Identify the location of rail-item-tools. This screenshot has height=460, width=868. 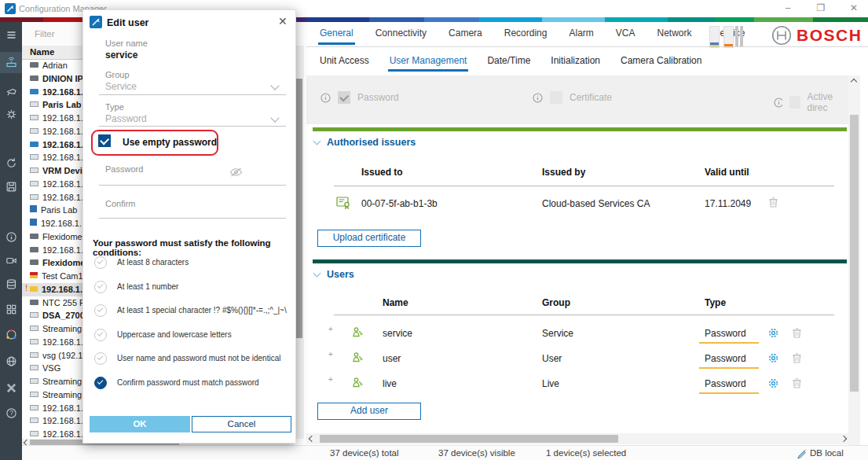
(11, 388).